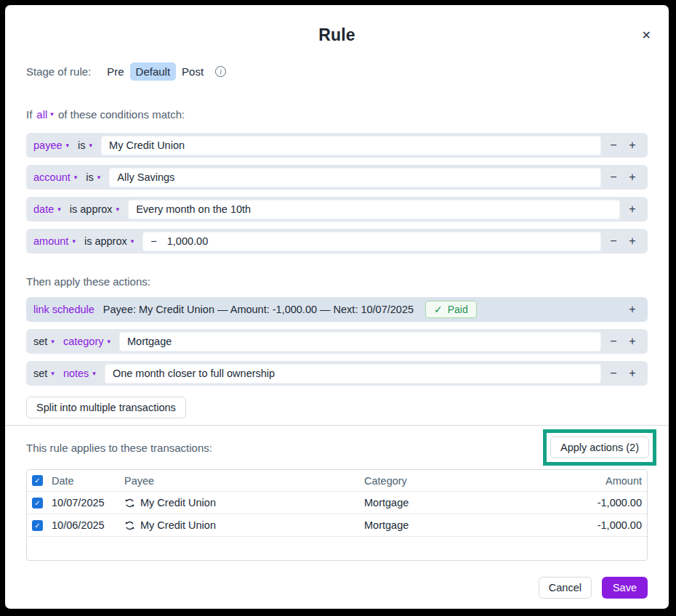 This screenshot has height=616, width=676. Describe the element at coordinates (337, 588) in the screenshot. I see `modal-footer: Cancel Save` at that location.